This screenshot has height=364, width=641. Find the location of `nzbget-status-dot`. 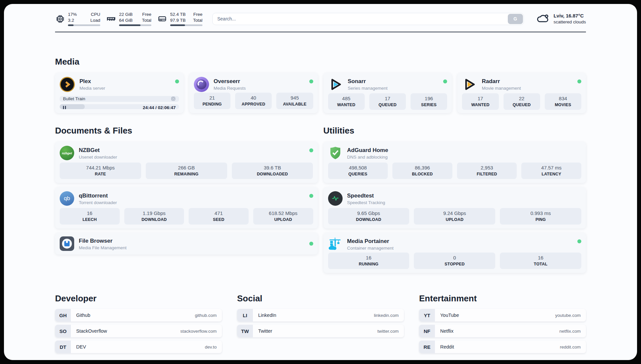

nzbget-status-dot is located at coordinates (311, 150).